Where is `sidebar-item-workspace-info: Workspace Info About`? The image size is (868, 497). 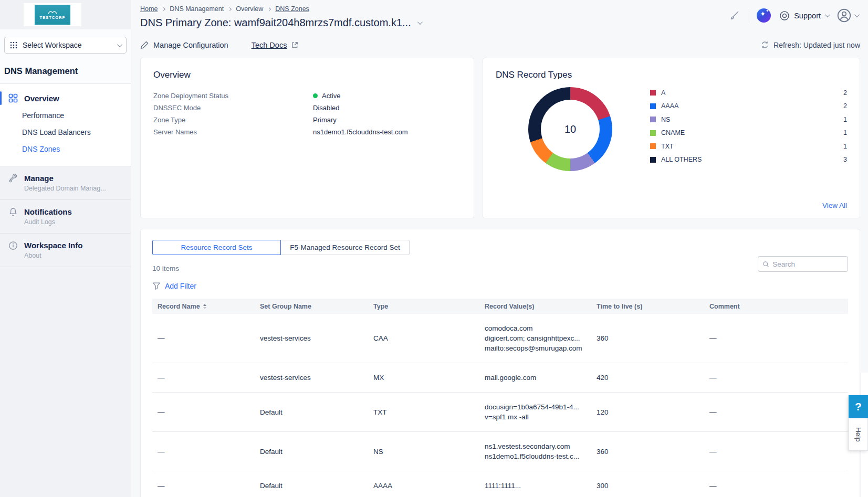
sidebar-item-workspace-info: Workspace Info About is located at coordinates (65, 250).